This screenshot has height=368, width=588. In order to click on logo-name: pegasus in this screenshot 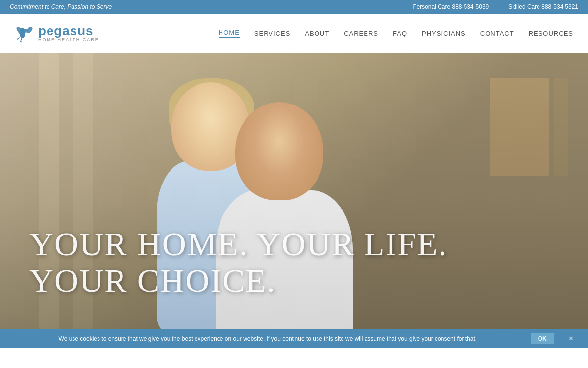, I will do `click(69, 31)`.